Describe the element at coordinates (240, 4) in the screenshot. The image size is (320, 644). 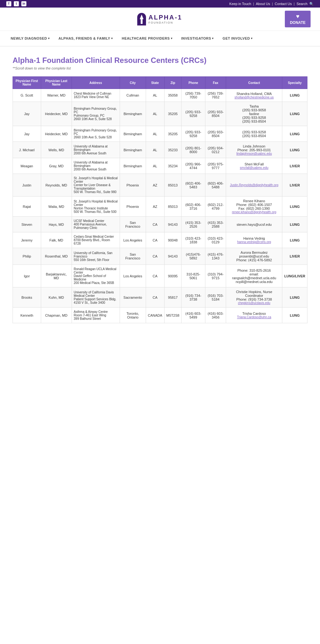
I see `keep-in-touch-link: Keep in Touch` at that location.